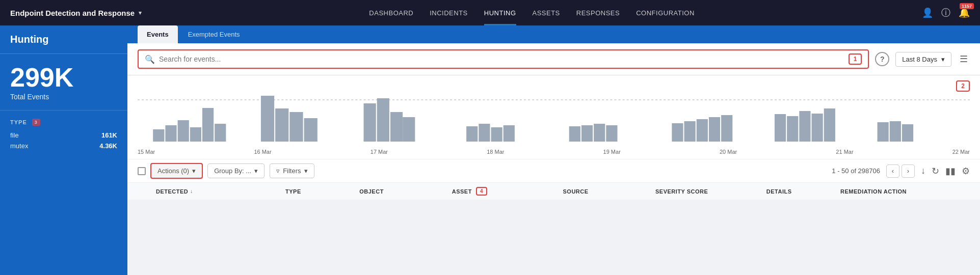  I want to click on notification-count: 1157, so click(967, 6).